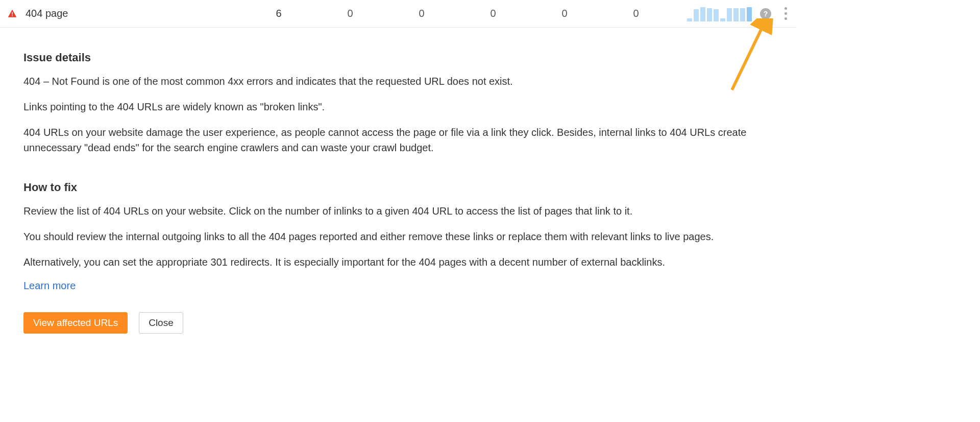 This screenshot has width=980, height=422. What do you see at coordinates (398, 81) in the screenshot?
I see `issue-details-paragraph: 404 – Not Found is one of the most commo…` at bounding box center [398, 81].